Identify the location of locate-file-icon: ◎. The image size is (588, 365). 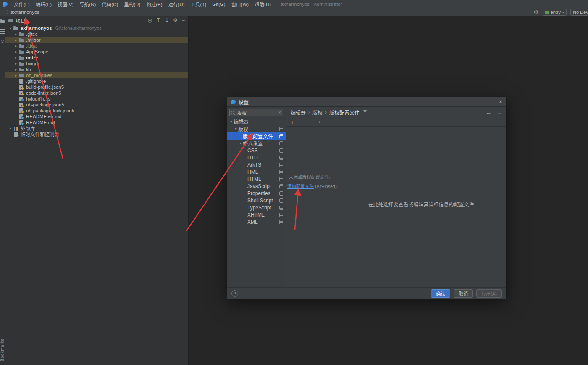
(150, 20).